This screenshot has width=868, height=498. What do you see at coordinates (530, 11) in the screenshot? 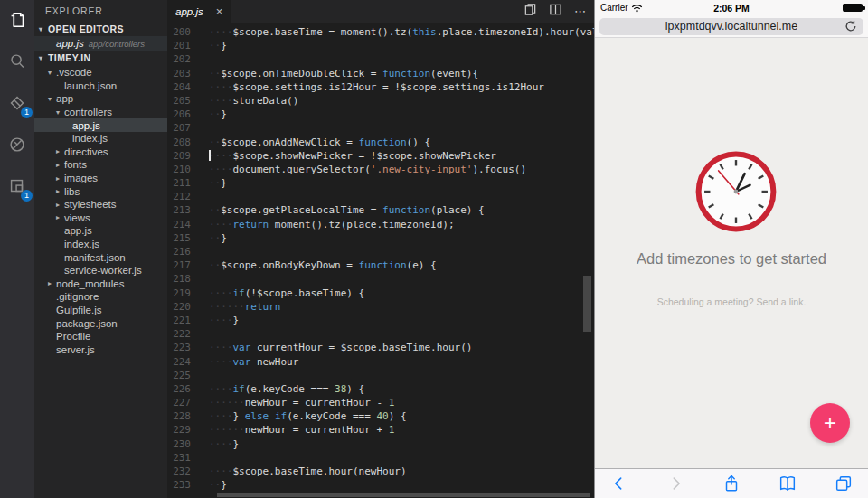
I see `open-changes-icon` at bounding box center [530, 11].